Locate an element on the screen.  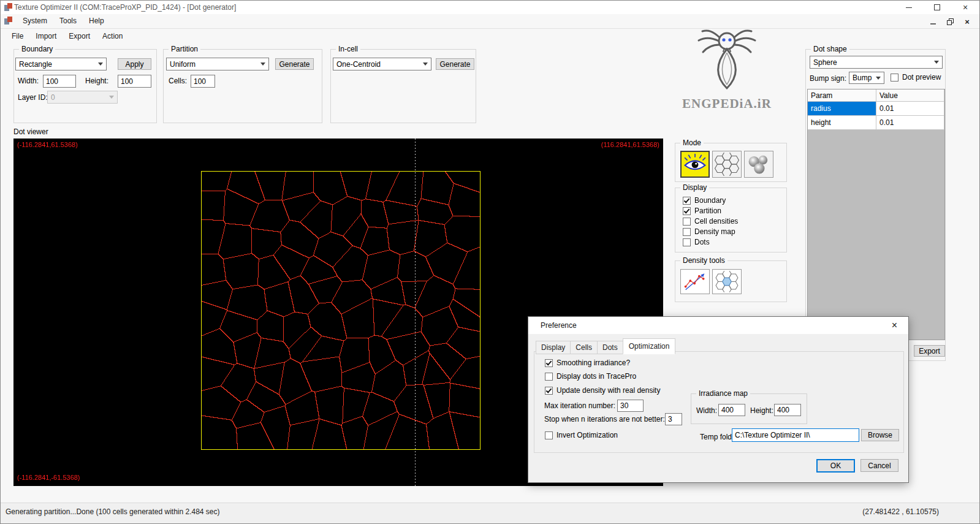
tab-cells: Cells is located at coordinates (583, 347).